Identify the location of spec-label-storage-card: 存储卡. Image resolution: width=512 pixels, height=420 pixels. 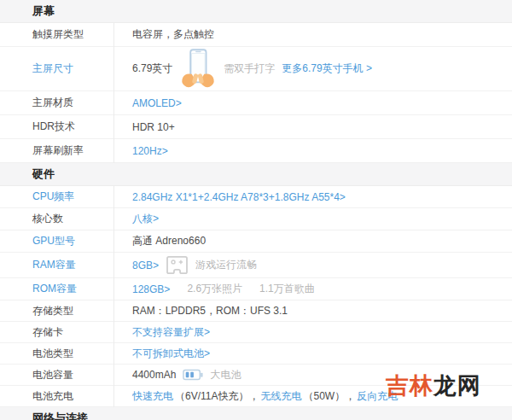
(56, 333).